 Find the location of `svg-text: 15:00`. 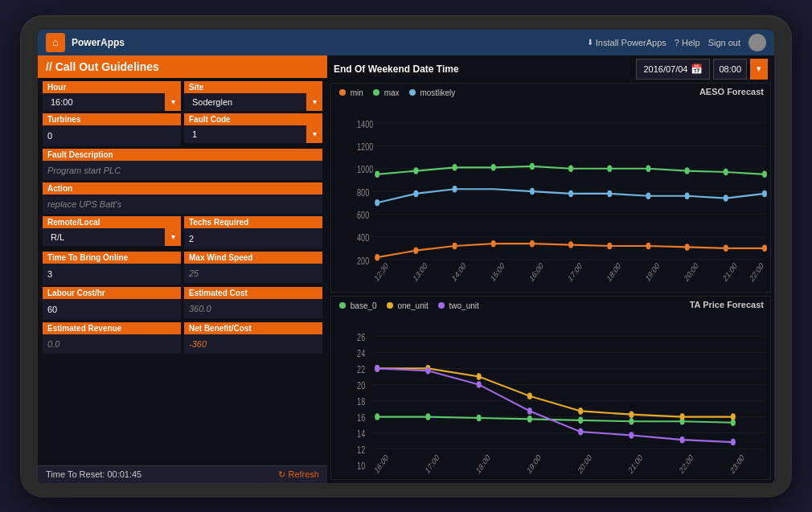

svg-text: 15:00 is located at coordinates (498, 272).